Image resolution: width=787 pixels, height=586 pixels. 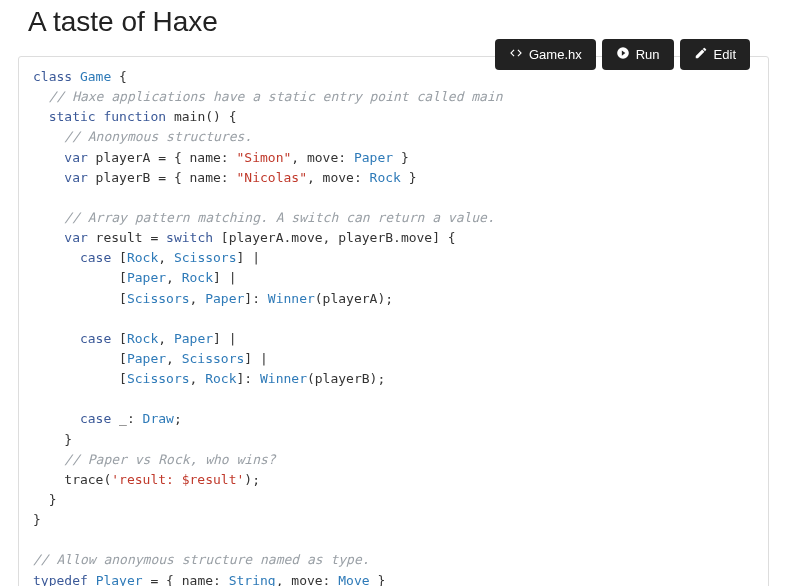 What do you see at coordinates (546, 54) in the screenshot?
I see `file-button: Game.hx` at bounding box center [546, 54].